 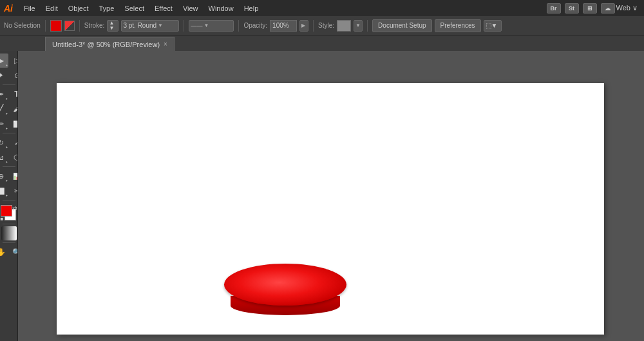 I want to click on tab-bar: Untitled-3* @ 50% (RGB/Preview) ×, so click(x=322, y=43).